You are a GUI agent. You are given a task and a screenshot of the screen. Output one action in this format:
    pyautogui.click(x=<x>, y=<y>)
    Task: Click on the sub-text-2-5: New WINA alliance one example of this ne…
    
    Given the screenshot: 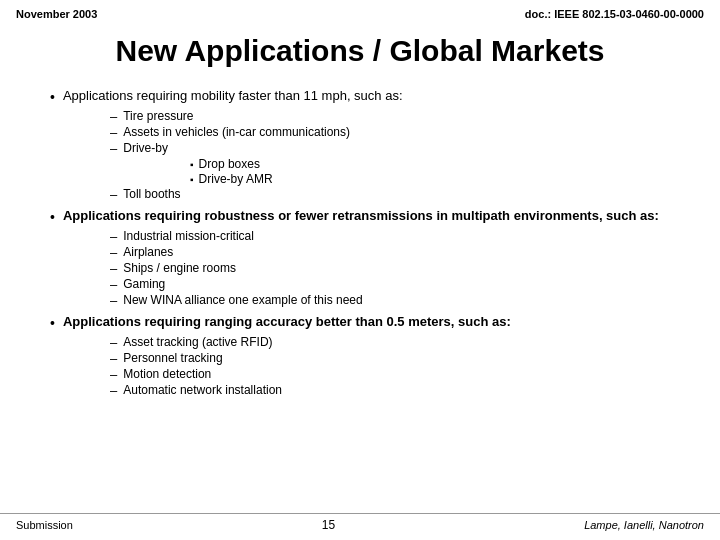 What is the action you would take?
    pyautogui.click(x=242, y=300)
    